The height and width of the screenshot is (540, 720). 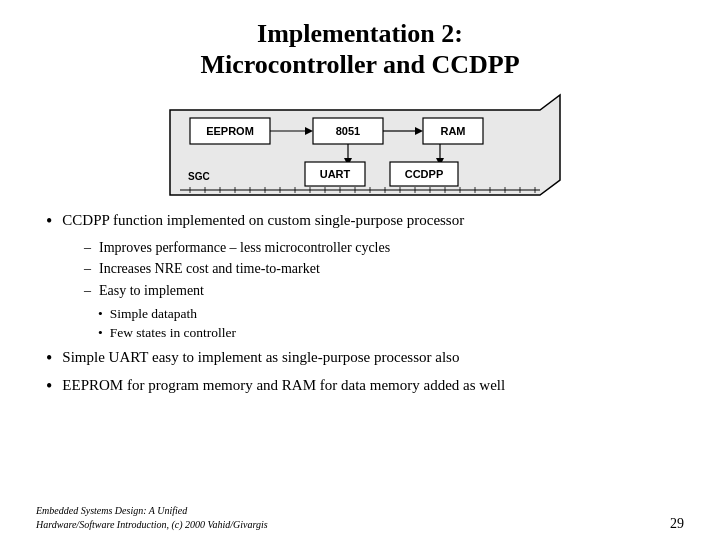 What do you see at coordinates (260, 358) in the screenshot?
I see `bullet-2-text: Simple UART easy to implement as single-…` at bounding box center [260, 358].